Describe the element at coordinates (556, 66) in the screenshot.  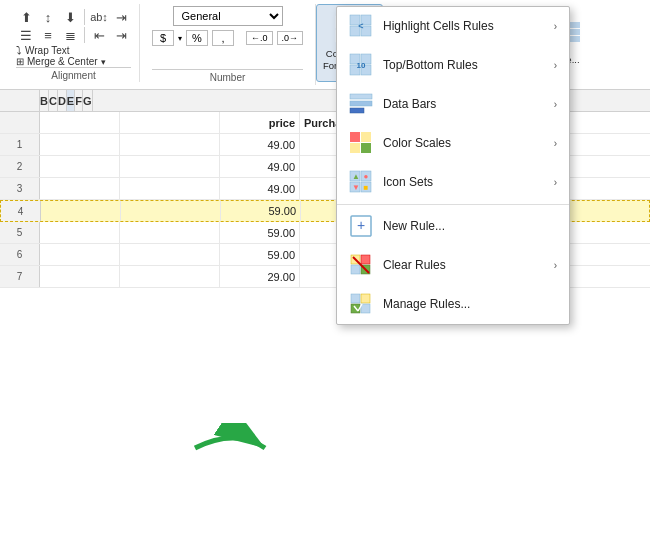
I see `top-bottom-arrow: ›` at that location.